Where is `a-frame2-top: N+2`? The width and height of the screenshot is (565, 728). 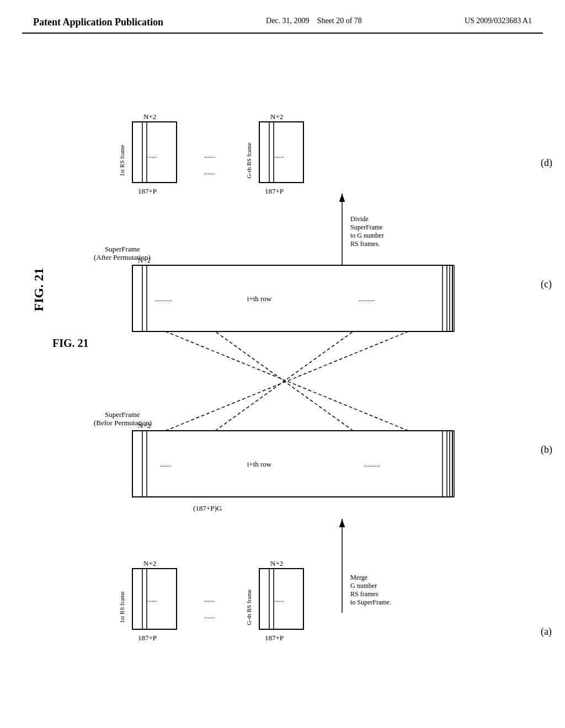 a-frame2-top: N+2 is located at coordinates (277, 564).